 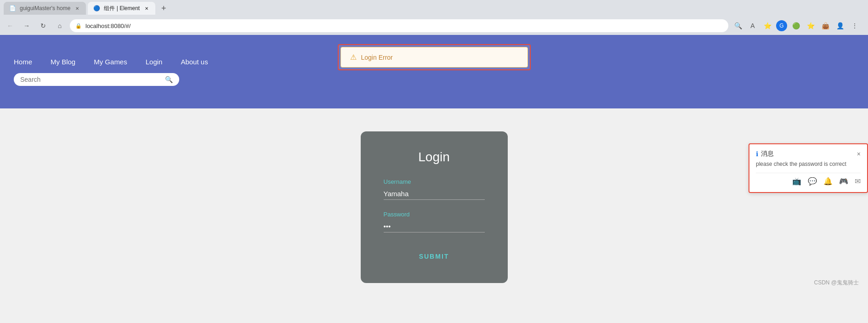 I want to click on password-field: Password, so click(x=434, y=221).